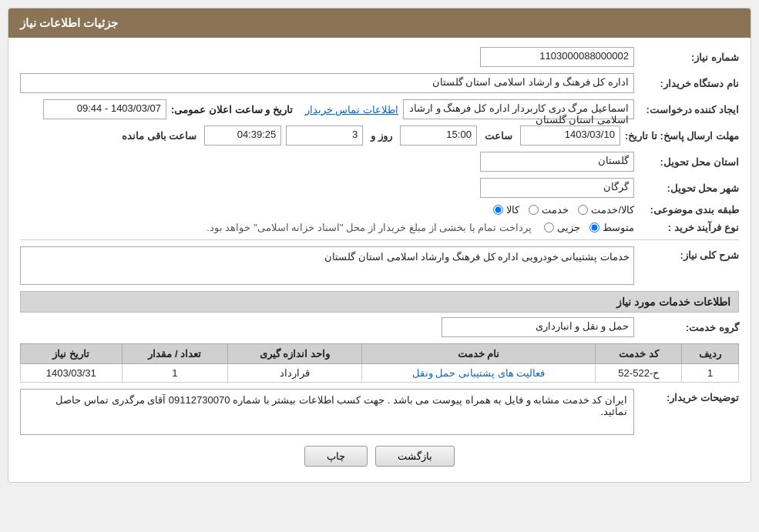 The width and height of the screenshot is (759, 532). What do you see at coordinates (570, 136) in the screenshot?
I see `deadline-date: 1403/03/10` at bounding box center [570, 136].